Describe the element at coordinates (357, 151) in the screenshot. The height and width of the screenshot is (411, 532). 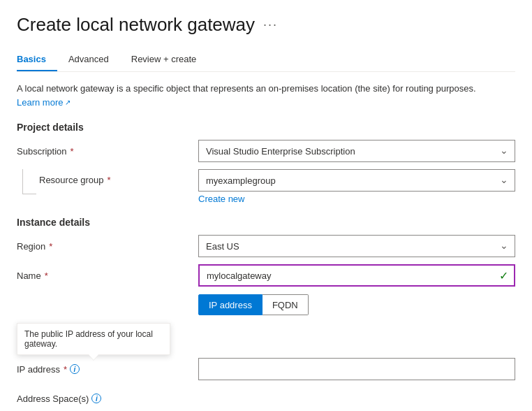
I see `subscription-control: Visual Studio Enterprise Subscription` at that location.